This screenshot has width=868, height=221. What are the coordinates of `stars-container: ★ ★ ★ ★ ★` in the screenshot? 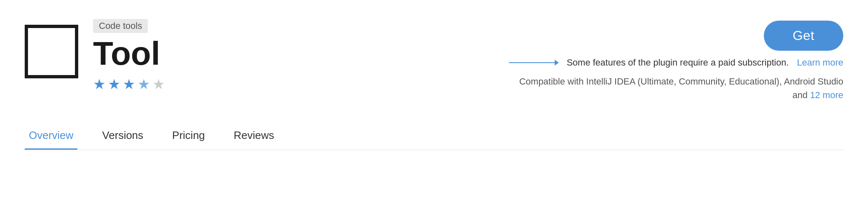 It's located at (129, 84).